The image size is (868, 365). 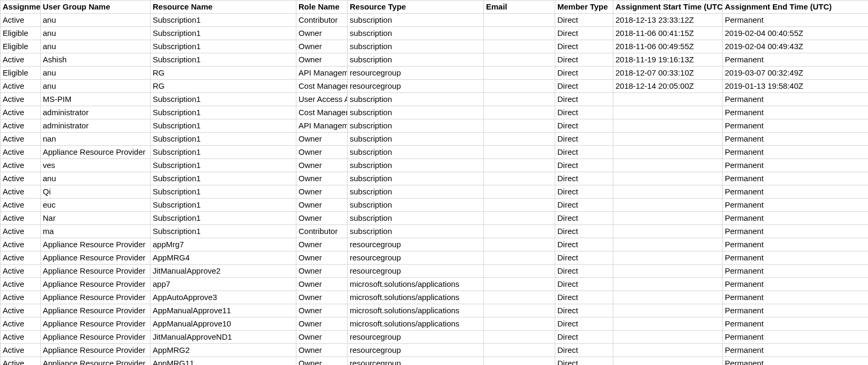 I want to click on table-row: ActiveAppliance Resource ProviderAppAuto…, so click(x=434, y=298).